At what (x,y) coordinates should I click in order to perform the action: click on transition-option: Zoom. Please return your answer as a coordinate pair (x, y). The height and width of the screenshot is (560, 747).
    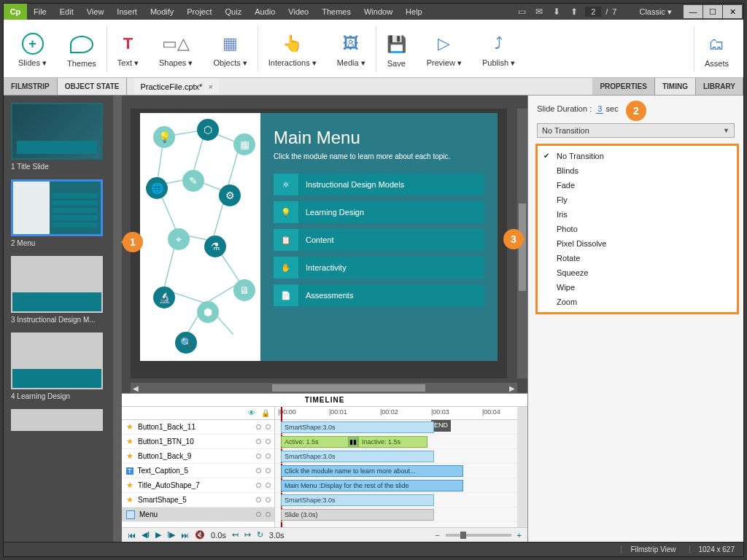
    Looking at the image, I should click on (638, 302).